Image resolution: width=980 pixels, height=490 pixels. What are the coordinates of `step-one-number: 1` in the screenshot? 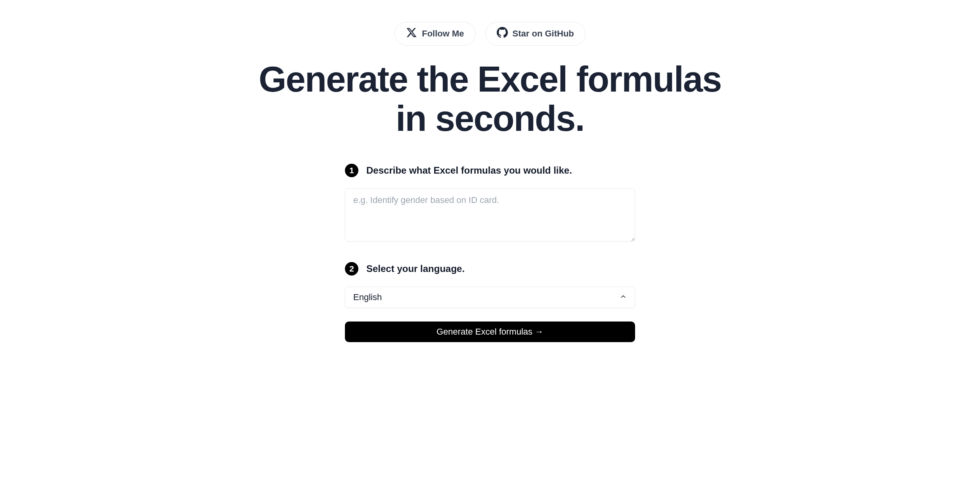 It's located at (352, 170).